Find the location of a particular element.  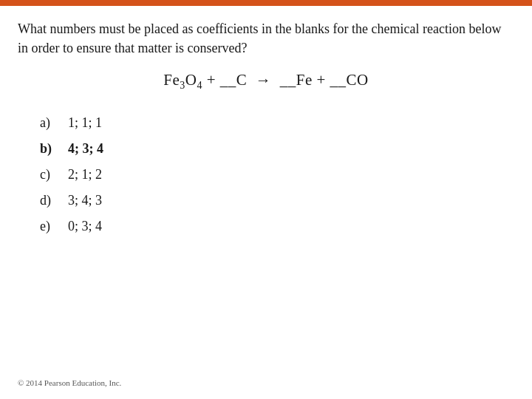

option-e: e) 0; 3; 4 is located at coordinates (277, 226).